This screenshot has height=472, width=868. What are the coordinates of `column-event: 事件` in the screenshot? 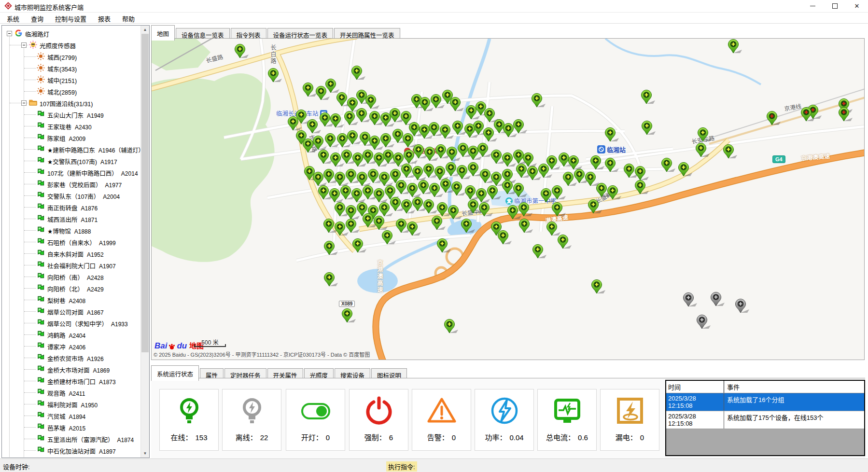 It's located at (794, 387).